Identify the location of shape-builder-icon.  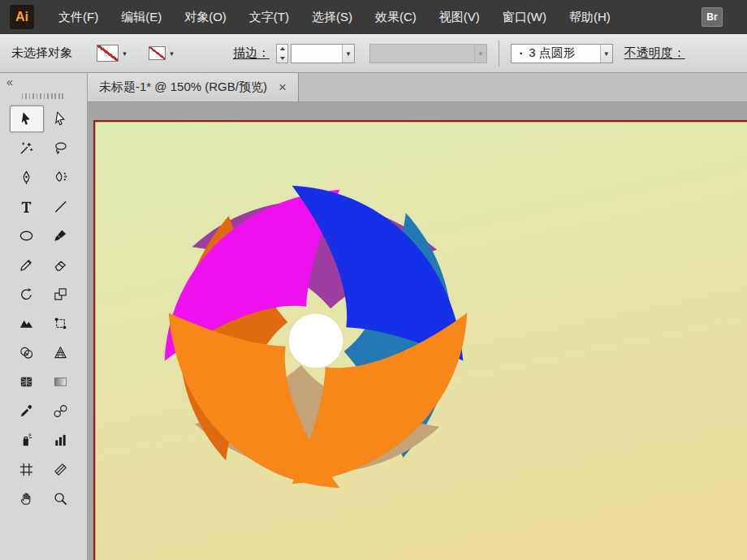
(26, 352).